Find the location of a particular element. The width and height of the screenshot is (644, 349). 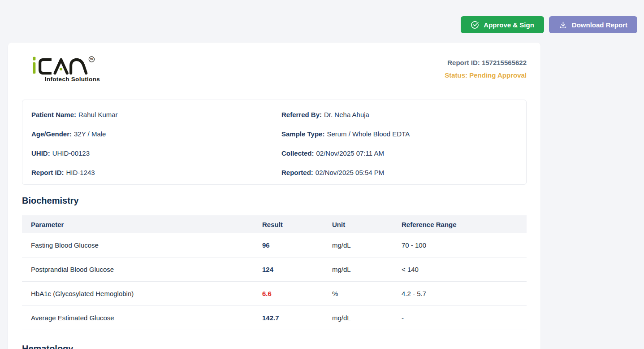

uhid-value: UHID-00123 is located at coordinates (71, 153).